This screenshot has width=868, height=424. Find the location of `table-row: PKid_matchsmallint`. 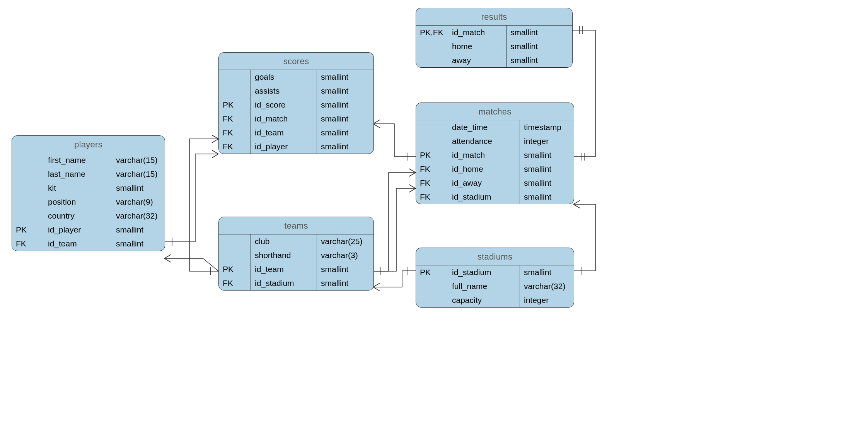

table-row: PKid_matchsmallint is located at coordinates (495, 155).